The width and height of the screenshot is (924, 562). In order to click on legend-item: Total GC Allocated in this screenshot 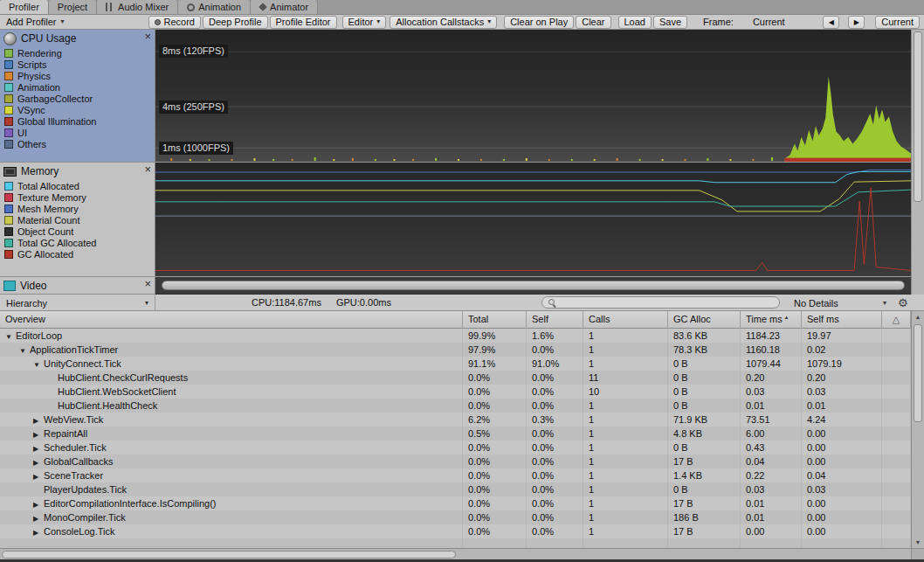, I will do `click(77, 243)`.